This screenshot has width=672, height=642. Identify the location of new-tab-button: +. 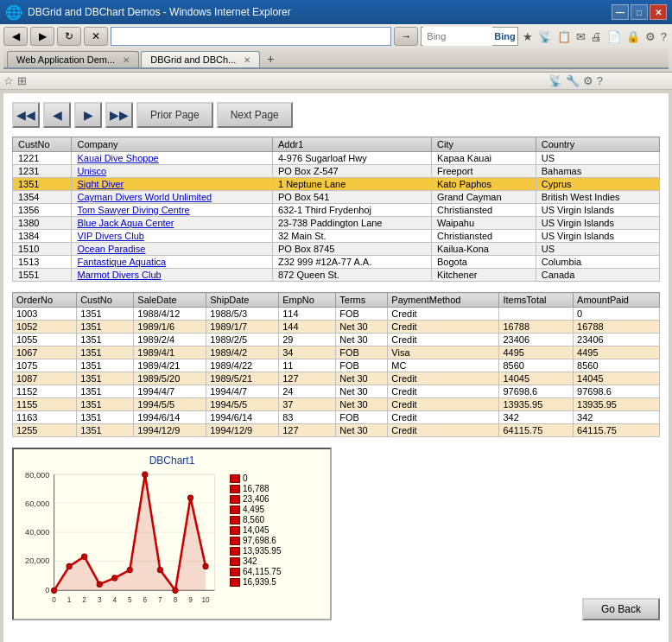
(270, 59).